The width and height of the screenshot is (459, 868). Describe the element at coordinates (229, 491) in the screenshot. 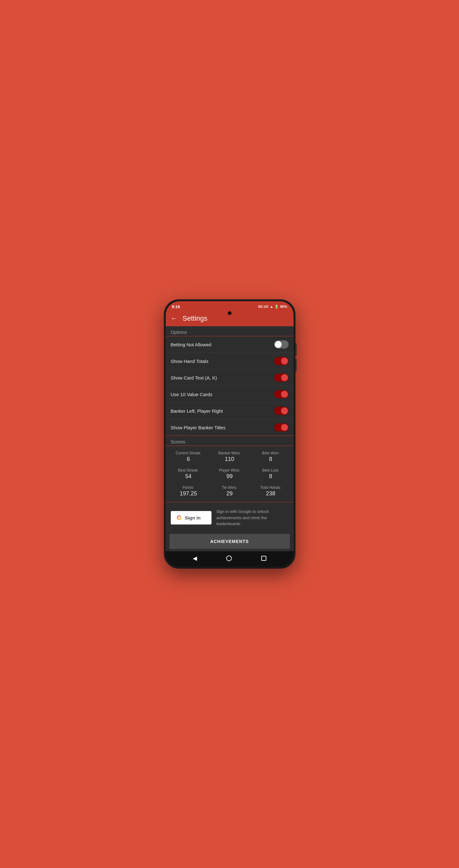

I see `score-cell: Tie Wins:29` at that location.